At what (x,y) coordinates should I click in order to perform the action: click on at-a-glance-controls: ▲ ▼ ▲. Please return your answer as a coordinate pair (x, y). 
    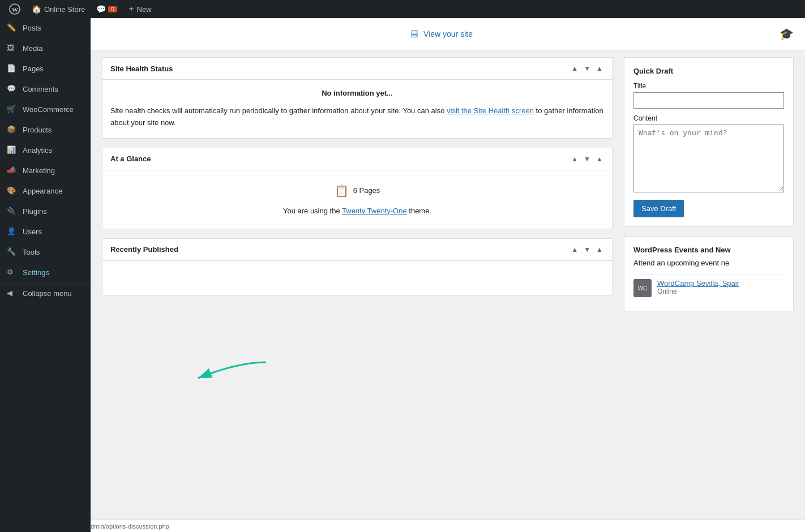
    Looking at the image, I should click on (587, 159).